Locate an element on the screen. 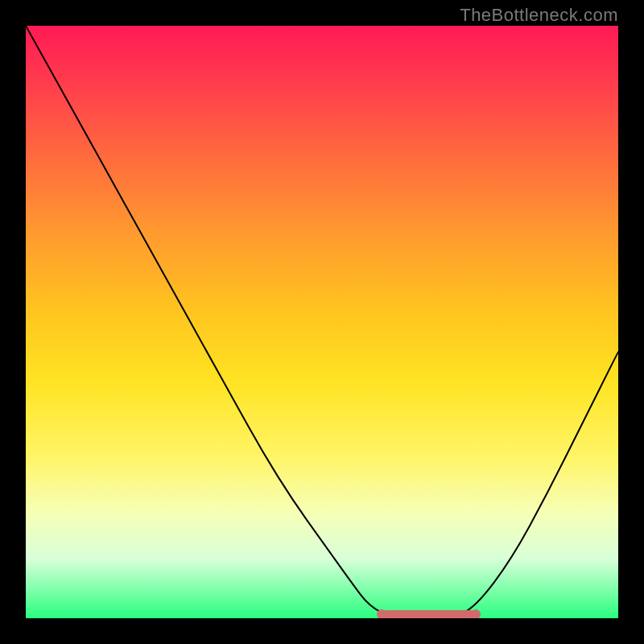 This screenshot has height=644, width=644. optimal-range-dot-left is located at coordinates (382, 613).